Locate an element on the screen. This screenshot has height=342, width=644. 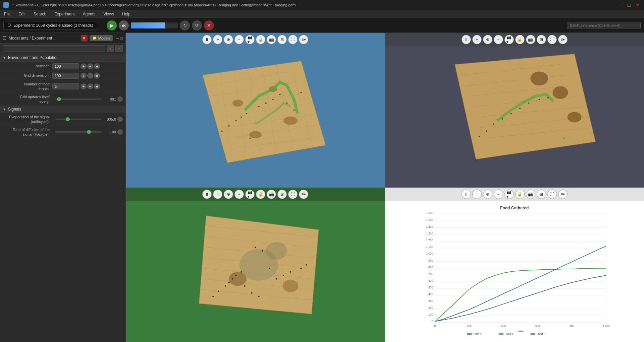
zoom-in-btn-3: + is located at coordinates (218, 194).